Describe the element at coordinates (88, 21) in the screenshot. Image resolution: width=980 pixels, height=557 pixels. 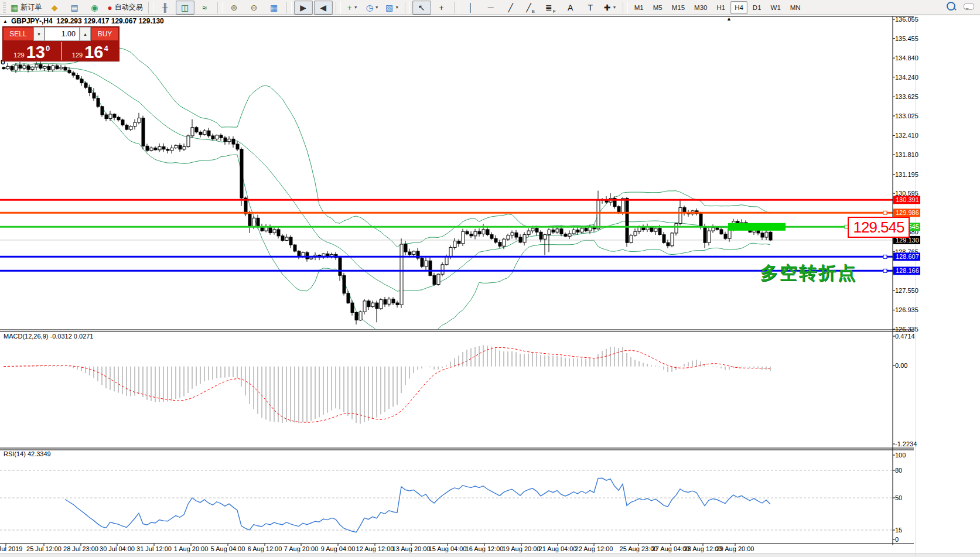
I see `symbol-ohlc-text: GBPJPY-,H4 129.293 129.417 129.067 129.1…` at that location.